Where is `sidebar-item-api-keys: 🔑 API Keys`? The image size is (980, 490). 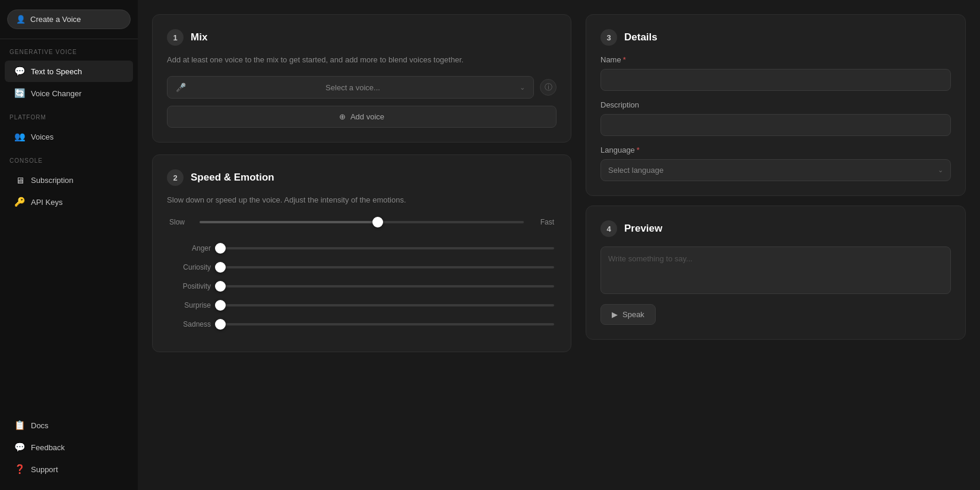
sidebar-item-api-keys: 🔑 API Keys is located at coordinates (69, 202).